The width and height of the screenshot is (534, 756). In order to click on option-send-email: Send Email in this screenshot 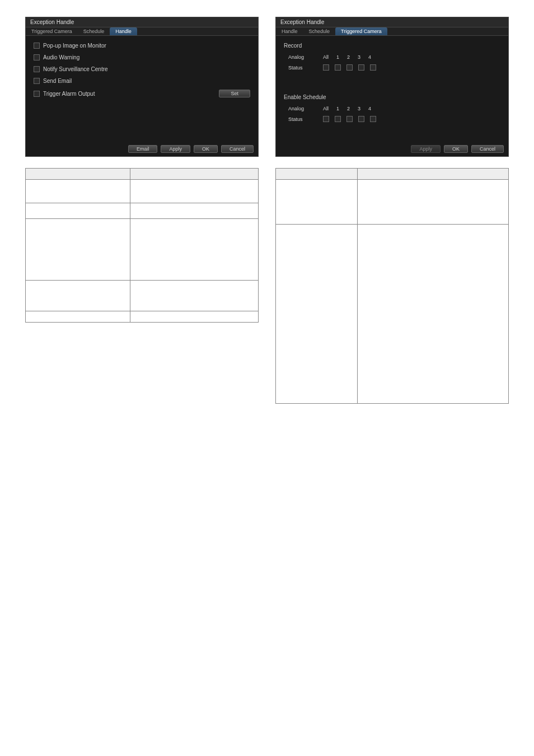, I will do `click(142, 81)`.